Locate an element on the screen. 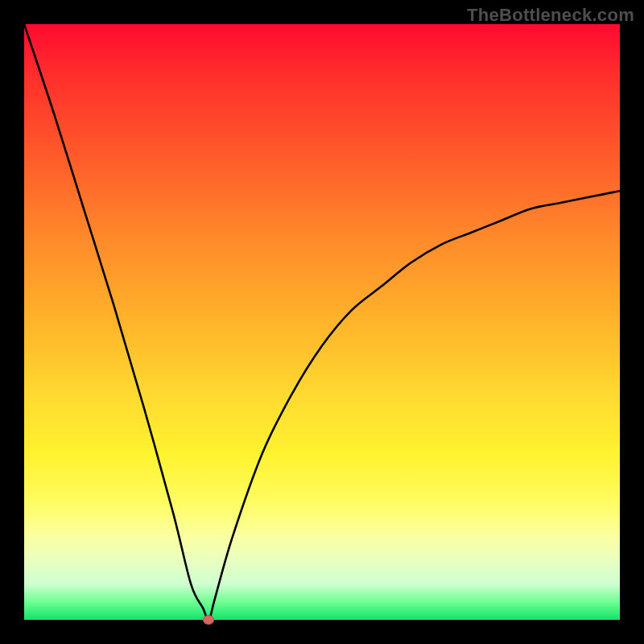 Image resolution: width=644 pixels, height=644 pixels. minimum-marker is located at coordinates (208, 620).